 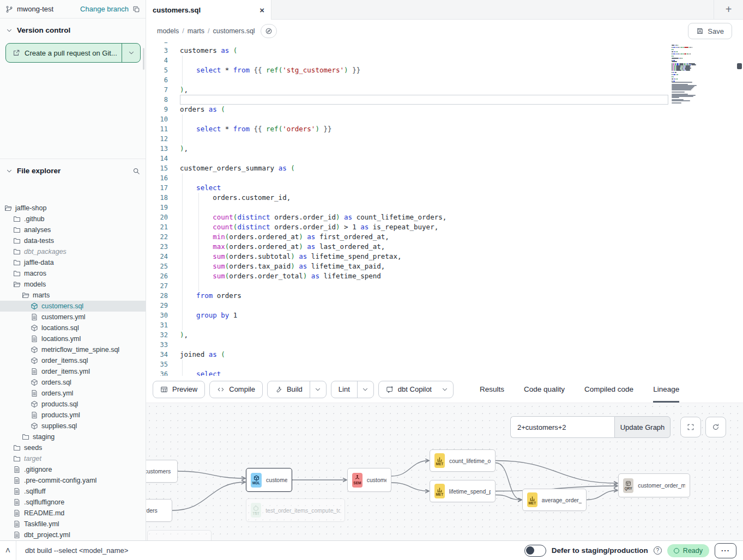 I want to click on code-line-29: 29, so click(x=445, y=306).